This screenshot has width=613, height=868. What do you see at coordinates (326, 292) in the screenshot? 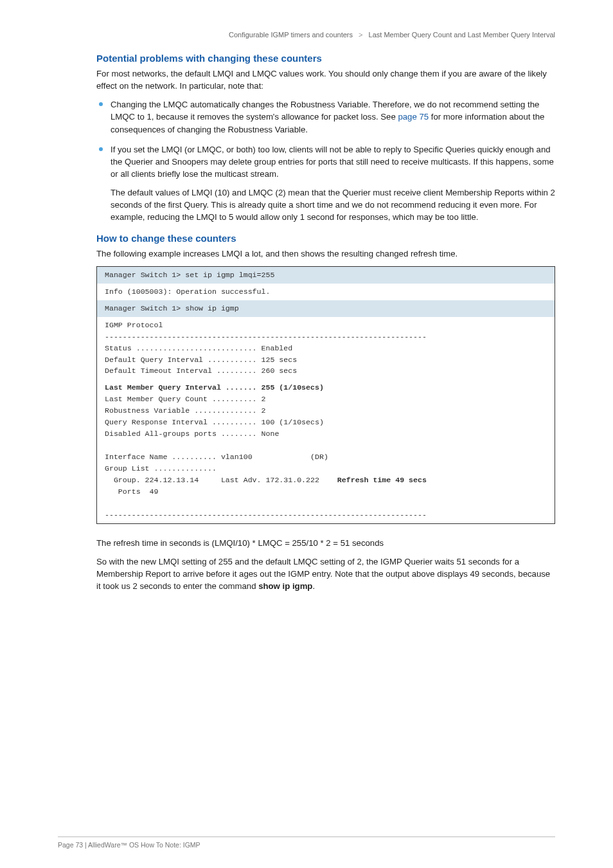
I see `code-output-line: Info (1005003): Operation successful.` at bounding box center [326, 292].